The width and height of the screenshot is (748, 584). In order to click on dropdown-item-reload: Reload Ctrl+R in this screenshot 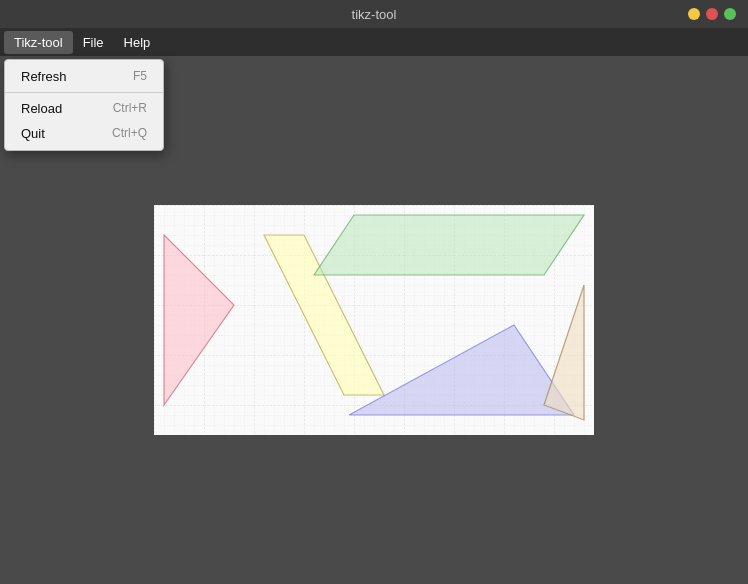, I will do `click(84, 108)`.